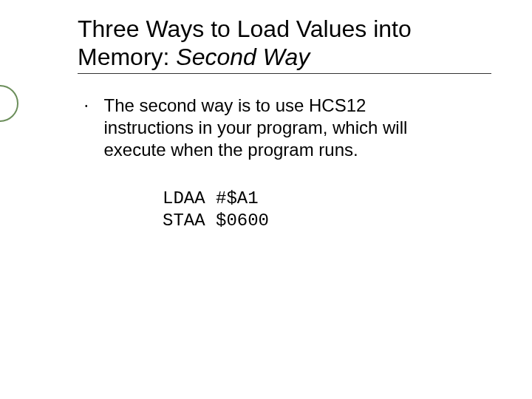  I want to click on bullet-item: • The second way is to use HCS12 instruc…, so click(290, 128).